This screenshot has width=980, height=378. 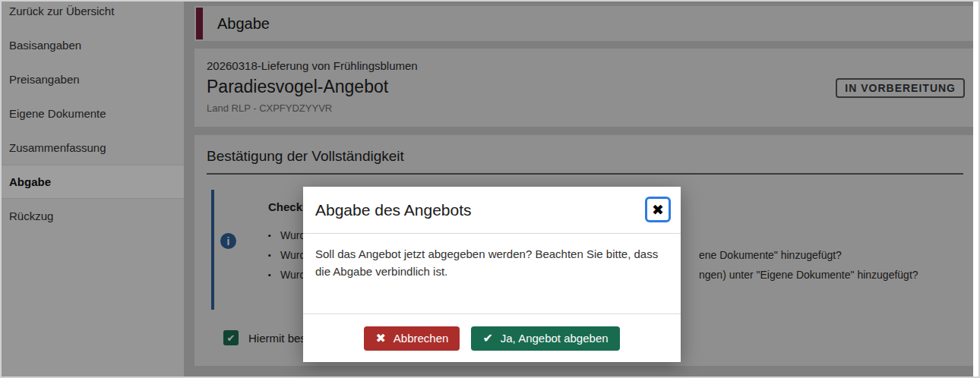 What do you see at coordinates (488, 339) in the screenshot?
I see `confirm-check-icon: ✔` at bounding box center [488, 339].